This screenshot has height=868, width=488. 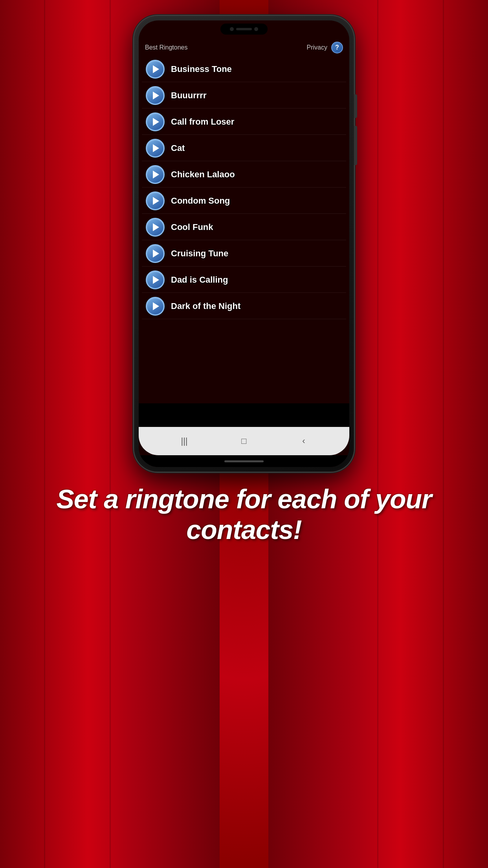 What do you see at coordinates (244, 29) in the screenshot?
I see `earpiece-speaker` at bounding box center [244, 29].